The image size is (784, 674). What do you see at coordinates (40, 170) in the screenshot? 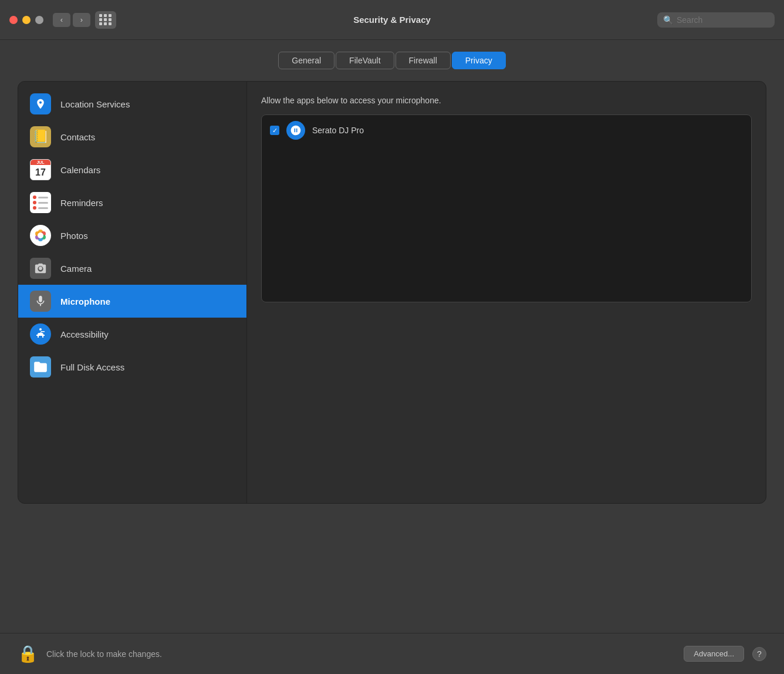
I see `calendars-icon: JUL 17` at bounding box center [40, 170].